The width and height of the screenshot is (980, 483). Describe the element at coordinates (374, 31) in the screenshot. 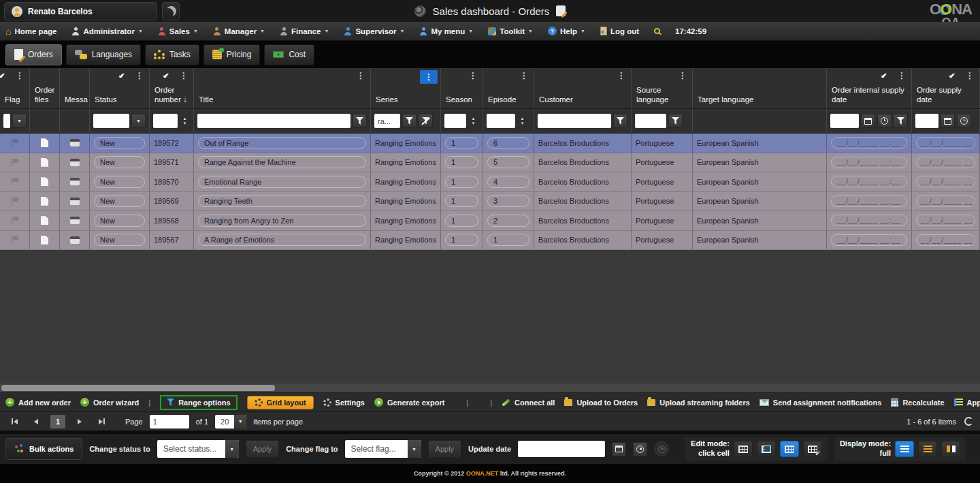

I see `menu-supervisor: Supervisor ▼` at that location.